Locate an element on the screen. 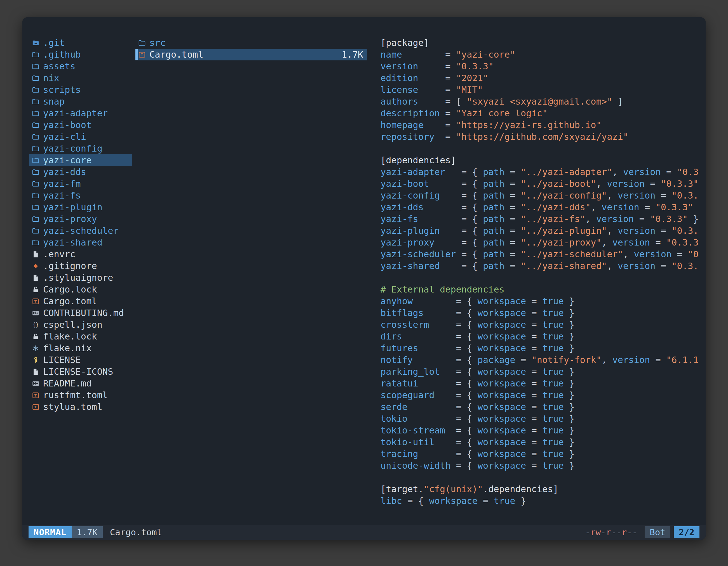  cursor-counter-badge: 2/2 is located at coordinates (687, 532).